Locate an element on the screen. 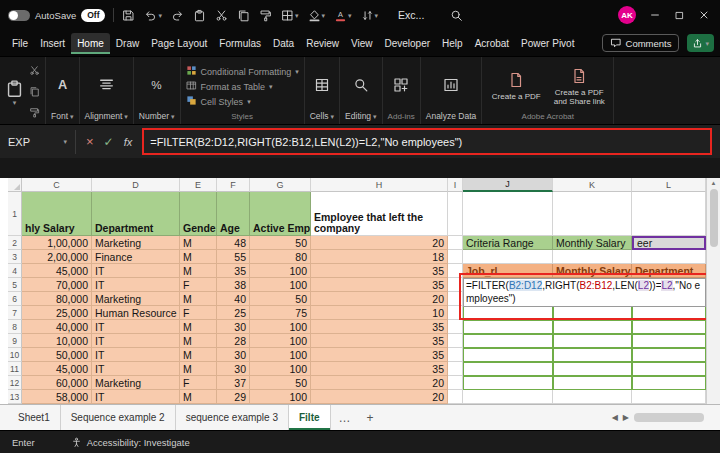  tab-formulas: Formulas is located at coordinates (240, 44).